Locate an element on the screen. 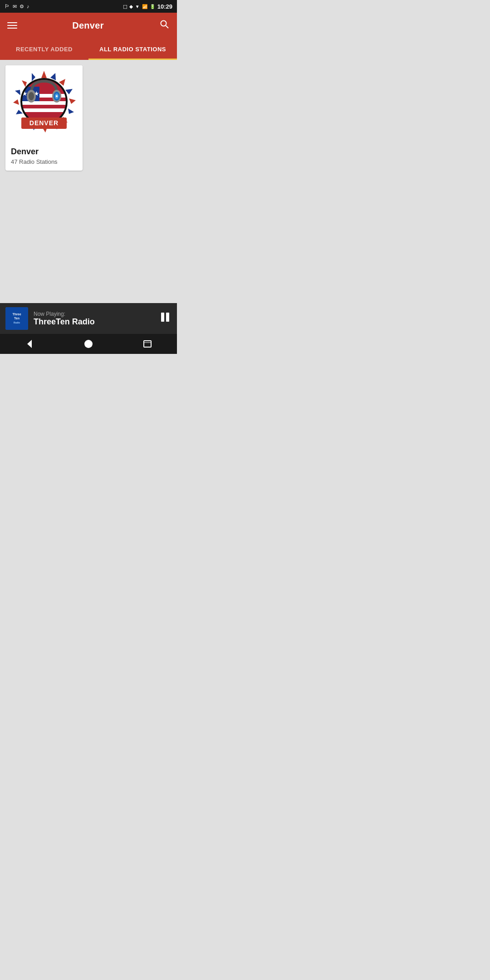 The width and height of the screenshot is (490, 980). tab-all-radio-stations: ALL RADIO STATIONS is located at coordinates (132, 49).